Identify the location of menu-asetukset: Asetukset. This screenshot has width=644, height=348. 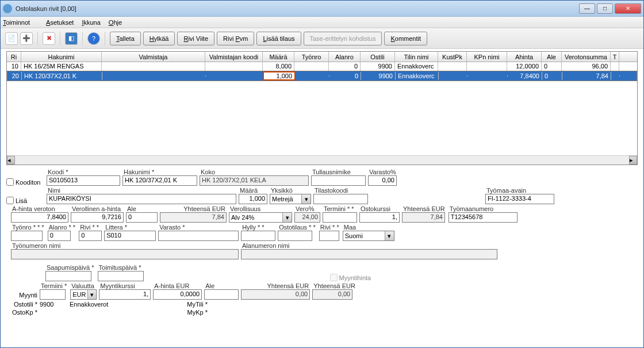
(60, 22).